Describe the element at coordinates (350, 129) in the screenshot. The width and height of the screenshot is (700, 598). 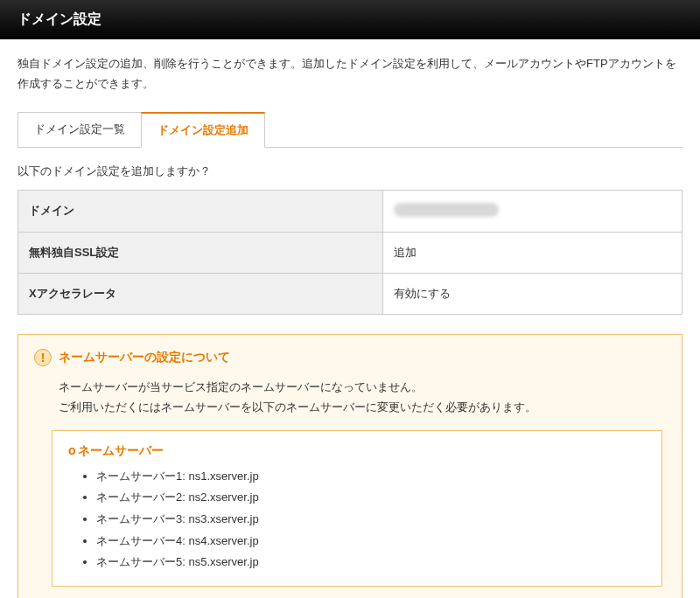
I see `tabs: ドメイン設定一覧 ドメイン設定追加` at that location.